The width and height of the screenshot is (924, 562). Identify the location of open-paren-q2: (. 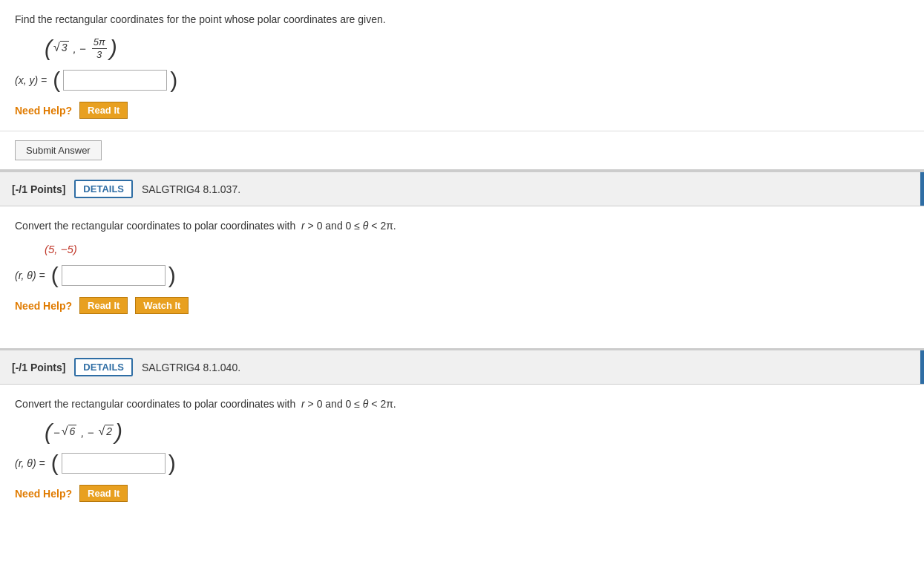
(55, 275).